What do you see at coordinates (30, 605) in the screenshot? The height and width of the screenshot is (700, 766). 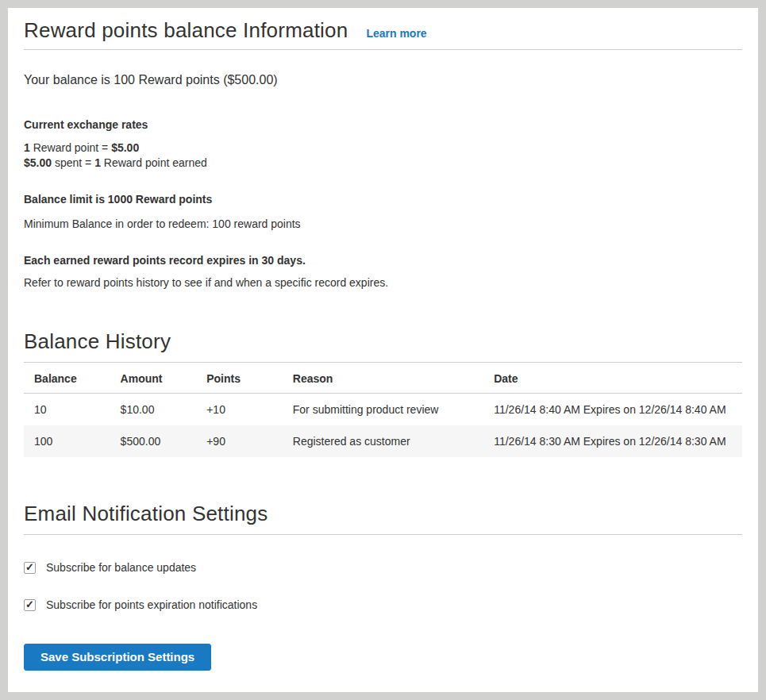 I see `subscribe-expiration-notifications-checkbox` at bounding box center [30, 605].